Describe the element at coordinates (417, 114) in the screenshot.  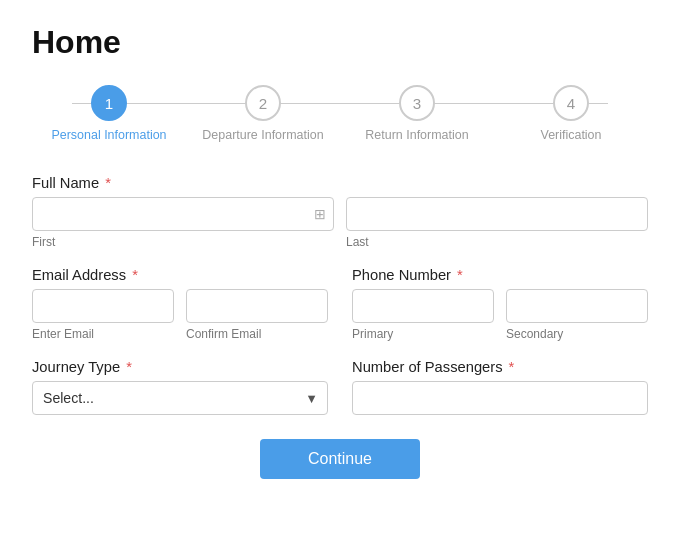
I see `step-3: 3 Return Information` at that location.